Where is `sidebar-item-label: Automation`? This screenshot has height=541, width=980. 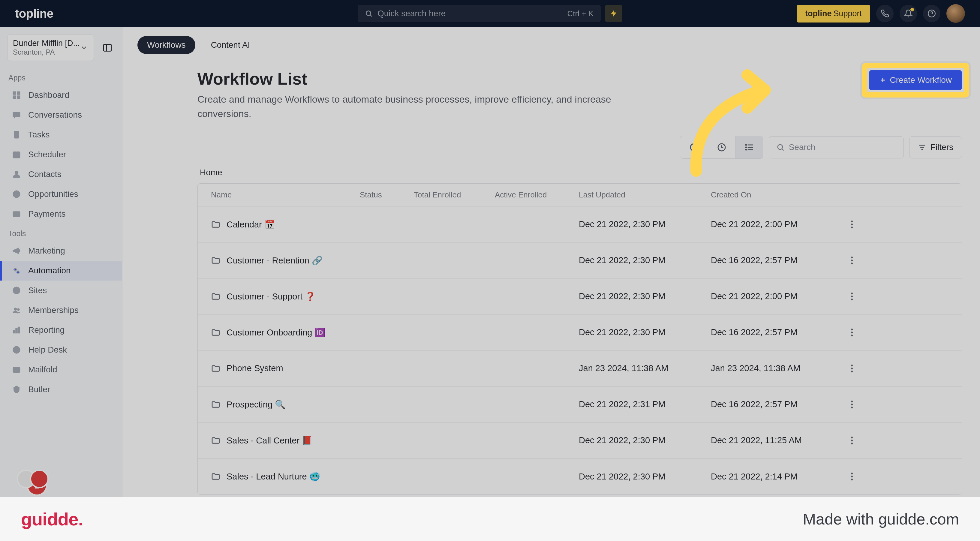 sidebar-item-label: Automation is located at coordinates (49, 271).